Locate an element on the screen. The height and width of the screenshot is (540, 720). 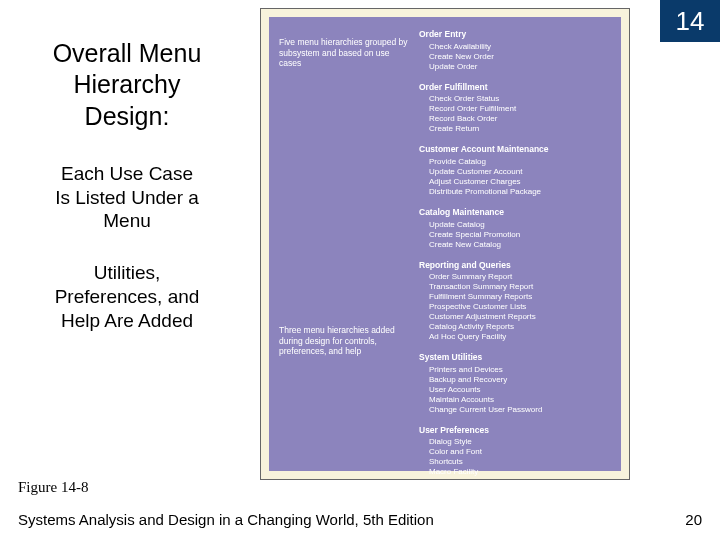
menu-heading: Order Fulfillment is located at coordinates (514, 88).